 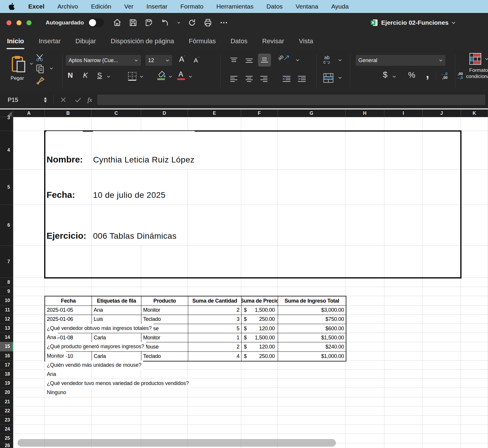 What do you see at coordinates (143, 41) in the screenshot?
I see `tab-disposici-n-de-p-gina: Disposición de página` at bounding box center [143, 41].